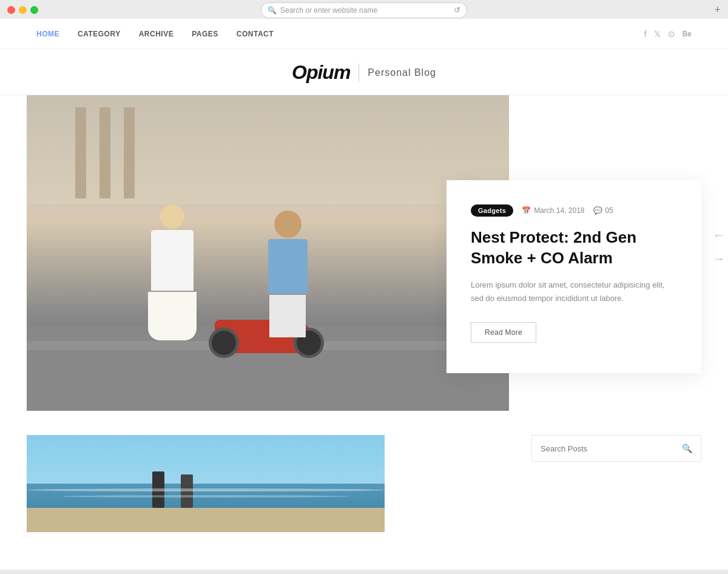 The width and height of the screenshot is (728, 574). I want to click on address-text: Search or enter website name, so click(365, 10).